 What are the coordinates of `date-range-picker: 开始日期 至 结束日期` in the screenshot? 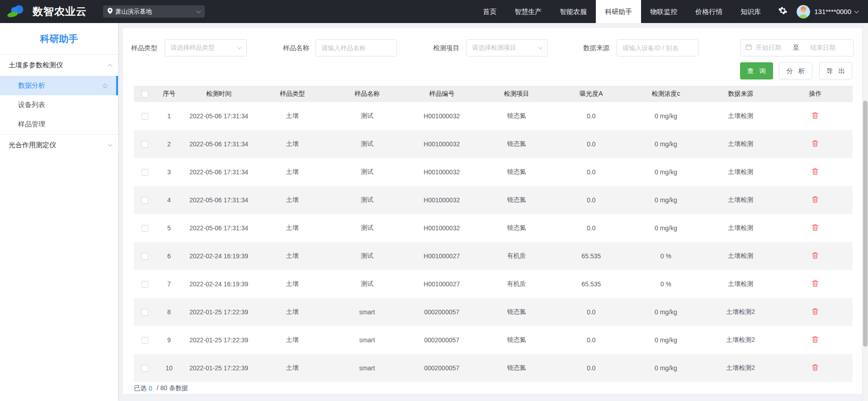 It's located at (797, 48).